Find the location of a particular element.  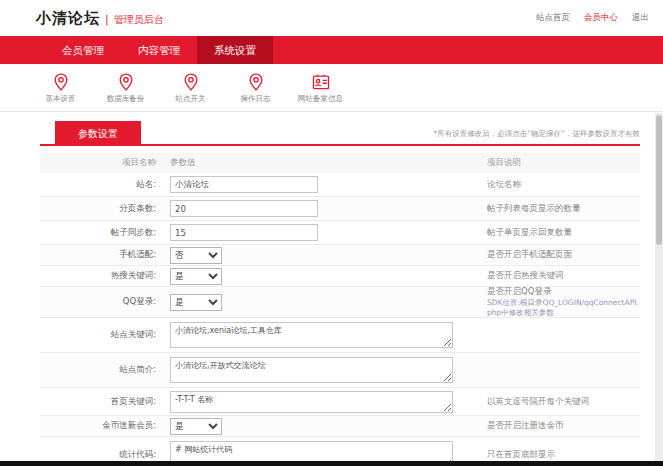

form-row-qq-login: QQ登录: 是 是否开启QQ登录 SDK位置:根目录QQ_LOGIN/qqCon… is located at coordinates (340, 302).